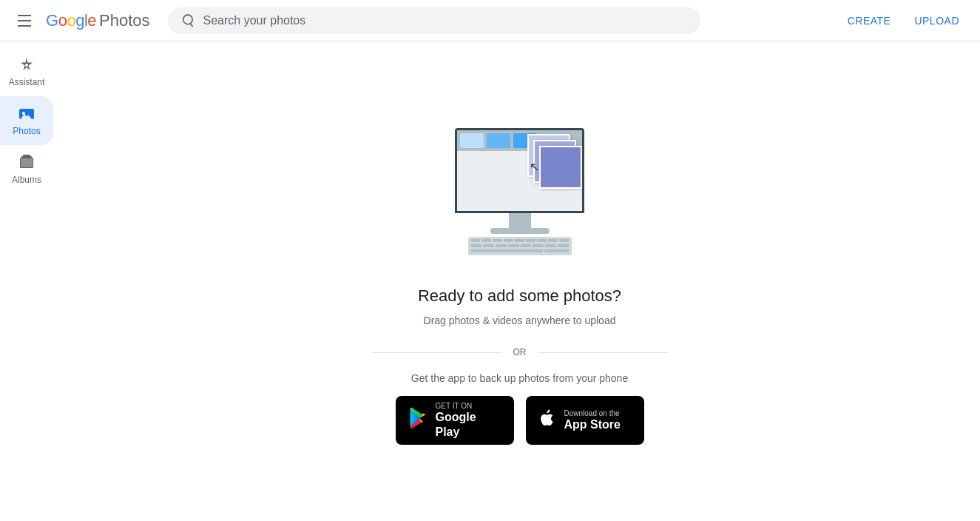 This screenshot has height=521, width=980. What do you see at coordinates (27, 180) in the screenshot?
I see `sidebar-item-albums-label: Albums` at bounding box center [27, 180].